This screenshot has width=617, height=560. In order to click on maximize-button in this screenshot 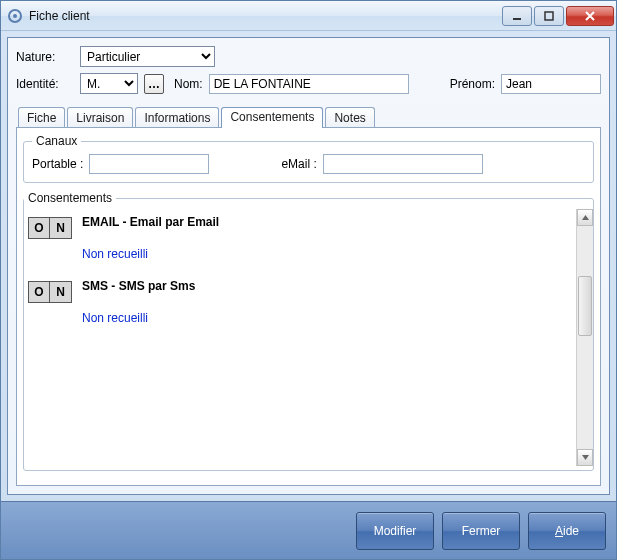, I will do `click(549, 16)`.